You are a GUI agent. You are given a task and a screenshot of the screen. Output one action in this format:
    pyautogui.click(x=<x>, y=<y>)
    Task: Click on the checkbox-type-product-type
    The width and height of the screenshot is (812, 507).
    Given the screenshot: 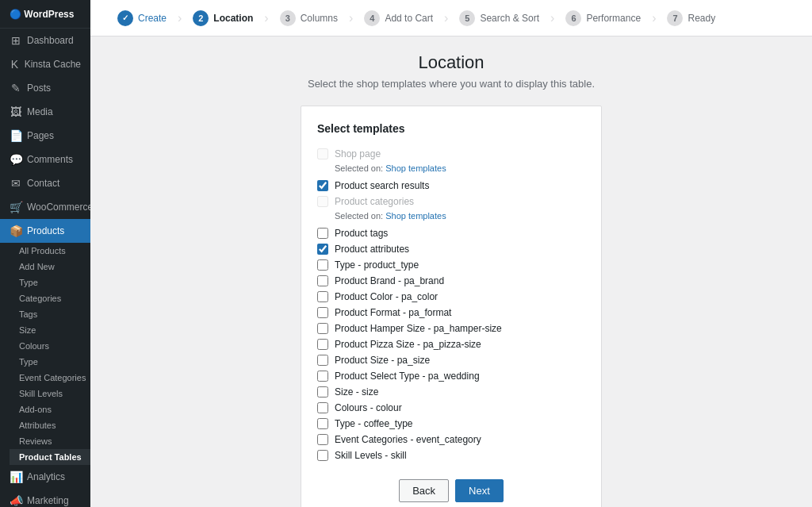 What is the action you would take?
    pyautogui.click(x=323, y=265)
    